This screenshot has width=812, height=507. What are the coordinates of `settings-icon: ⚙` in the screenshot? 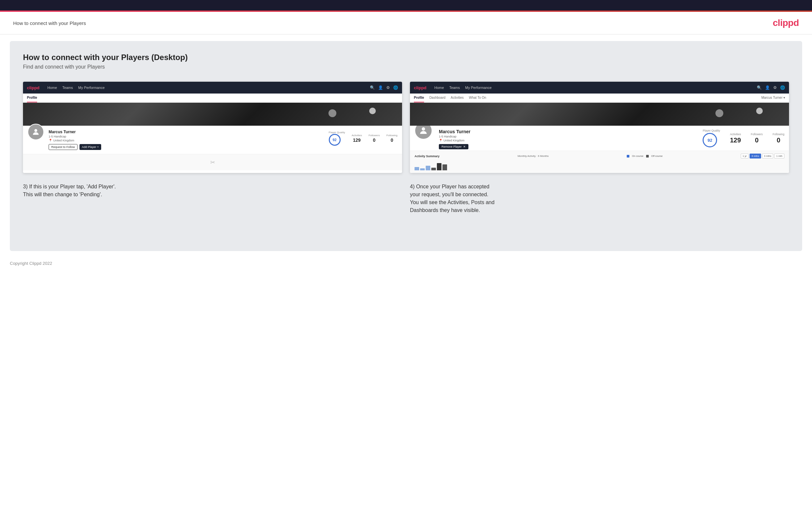 It's located at (388, 88).